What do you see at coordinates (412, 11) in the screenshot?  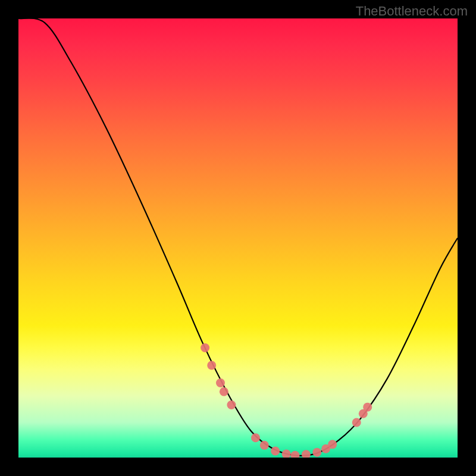 I see `watermark-text: TheBottleneck.com` at bounding box center [412, 11].